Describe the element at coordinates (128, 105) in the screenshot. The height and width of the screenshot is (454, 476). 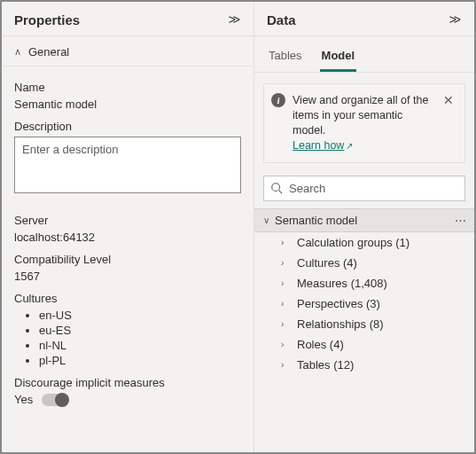
I see `name-value: Semantic model` at that location.